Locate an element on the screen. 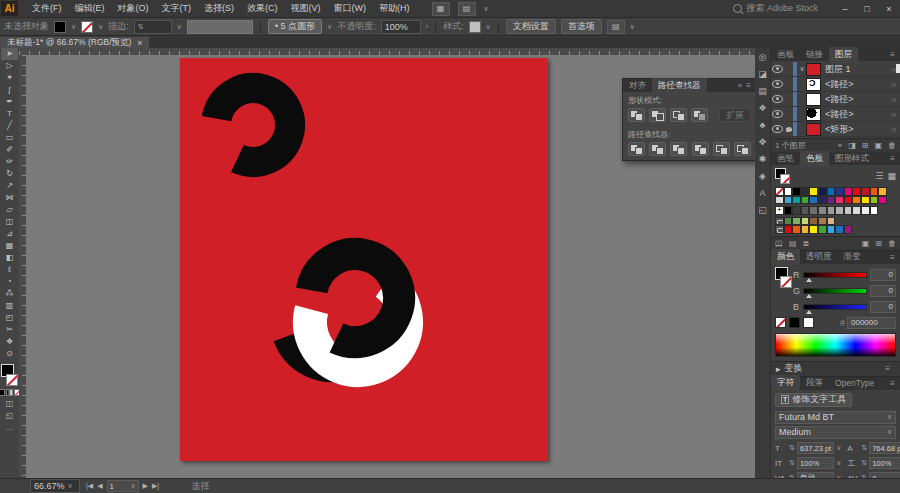 The height and width of the screenshot is (493, 900). menu-item: 编辑(E) is located at coordinates (90, 8).